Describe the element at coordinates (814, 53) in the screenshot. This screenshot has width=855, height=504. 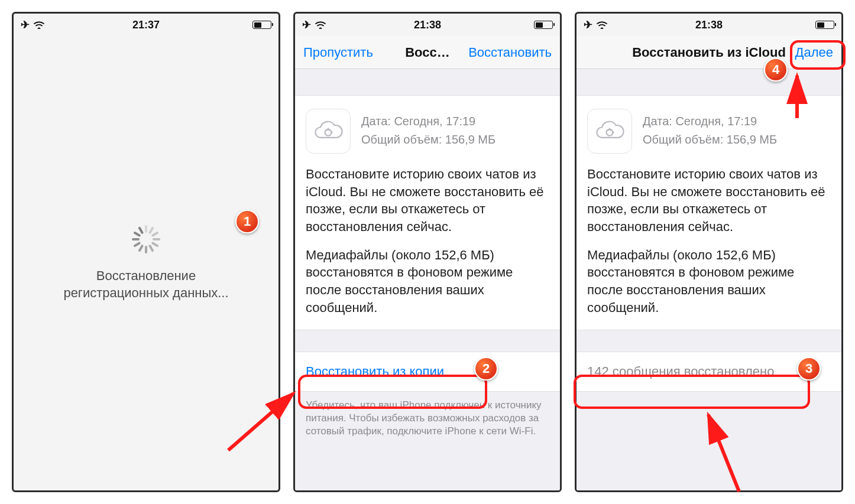
I see `next-button: Далее` at that location.